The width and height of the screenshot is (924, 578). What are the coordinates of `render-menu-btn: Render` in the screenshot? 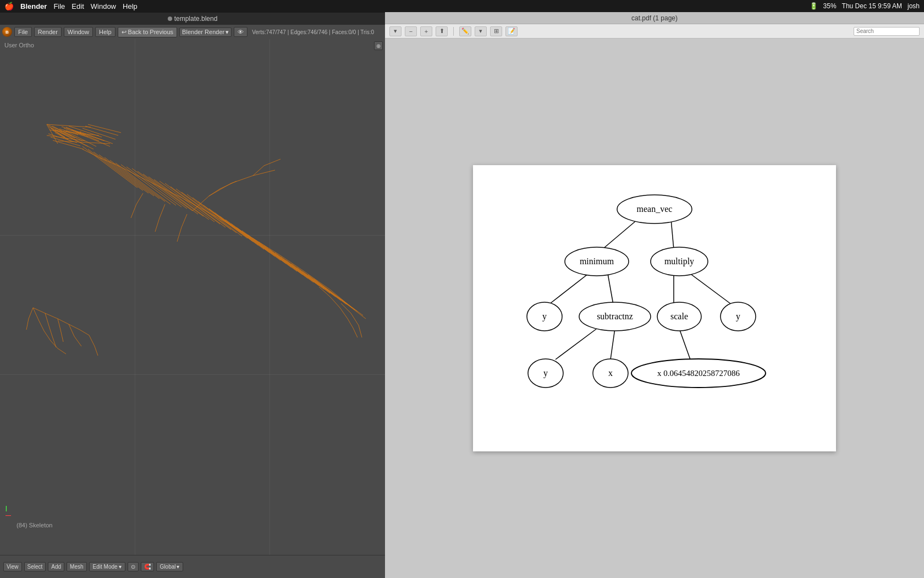 It's located at (48, 32).